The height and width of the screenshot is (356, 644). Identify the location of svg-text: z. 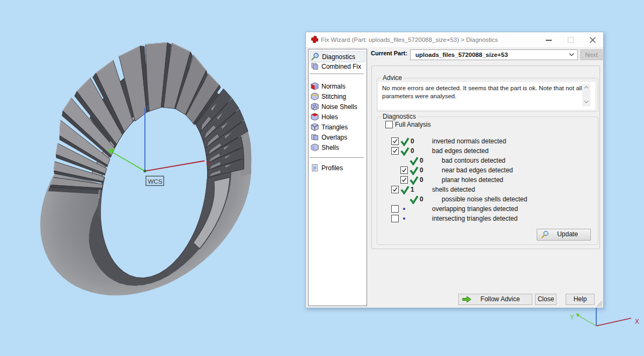
(148, 107).